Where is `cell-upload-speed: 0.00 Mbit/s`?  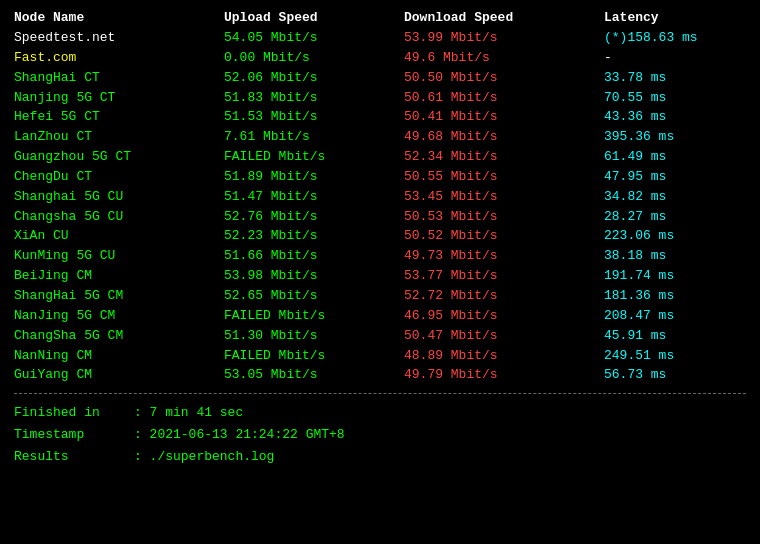
cell-upload-speed: 0.00 Mbit/s is located at coordinates (314, 58).